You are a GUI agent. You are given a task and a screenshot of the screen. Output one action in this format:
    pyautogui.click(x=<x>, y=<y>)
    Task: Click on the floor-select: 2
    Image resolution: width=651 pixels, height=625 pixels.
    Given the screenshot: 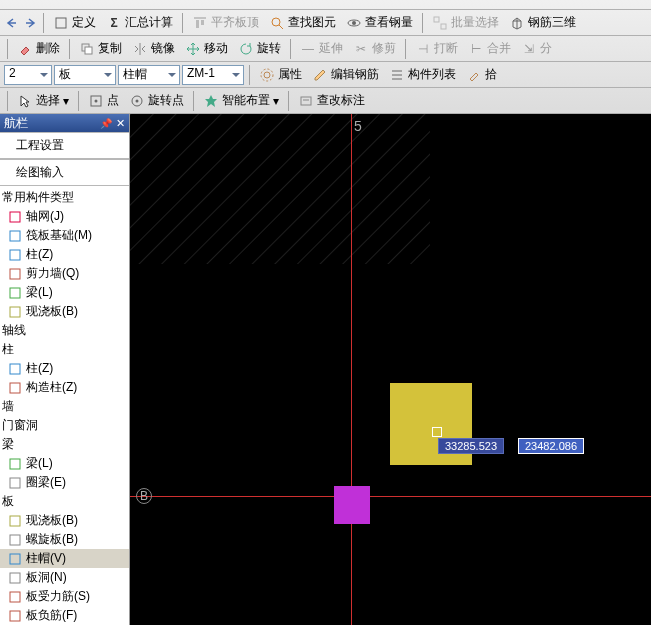 What is the action you would take?
    pyautogui.click(x=28, y=75)
    